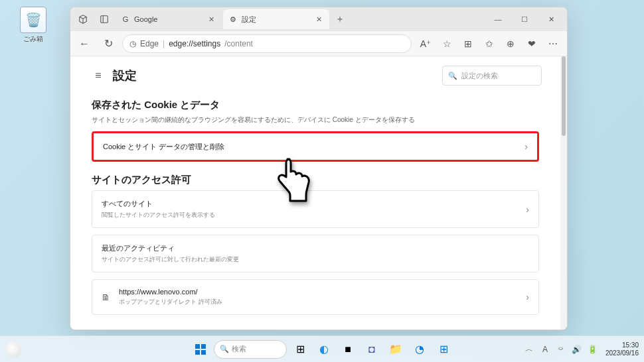  What do you see at coordinates (125, 19) in the screenshot?
I see `google-favicon-icon: G` at bounding box center [125, 19].